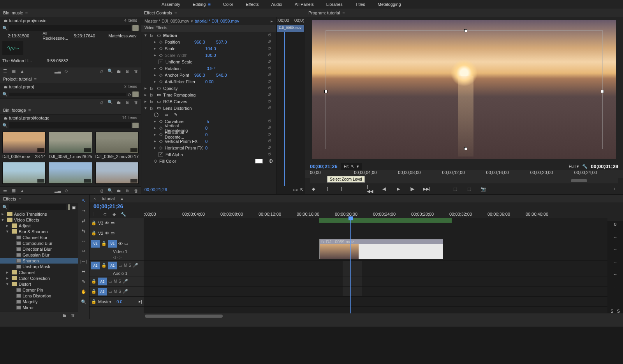  What do you see at coordinates (38, 207) in the screenshot?
I see `effects-search` at bounding box center [38, 207].